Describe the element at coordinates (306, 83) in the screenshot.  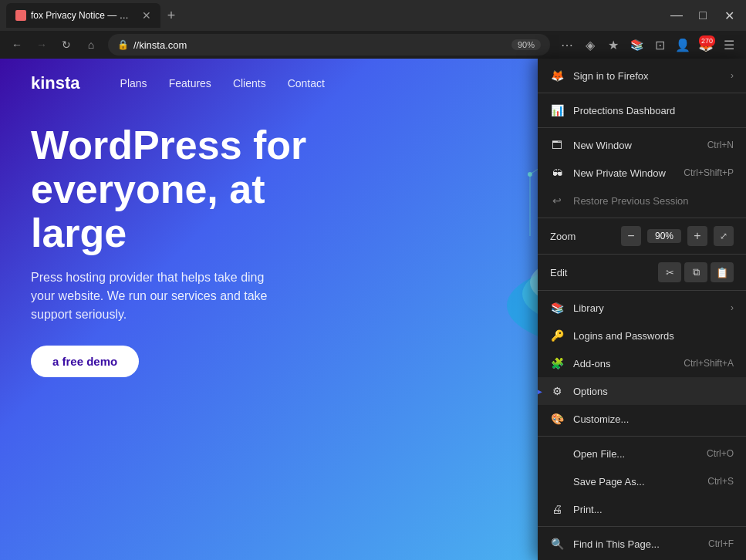
I see `nav-contact: Contact` at that location.